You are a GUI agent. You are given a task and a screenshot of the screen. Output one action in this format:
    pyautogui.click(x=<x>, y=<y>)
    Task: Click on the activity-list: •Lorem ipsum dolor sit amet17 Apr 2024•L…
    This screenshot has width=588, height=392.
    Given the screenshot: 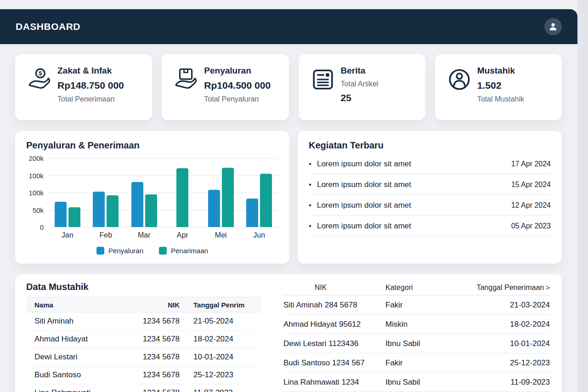 What is the action you would take?
    pyautogui.click(x=430, y=195)
    